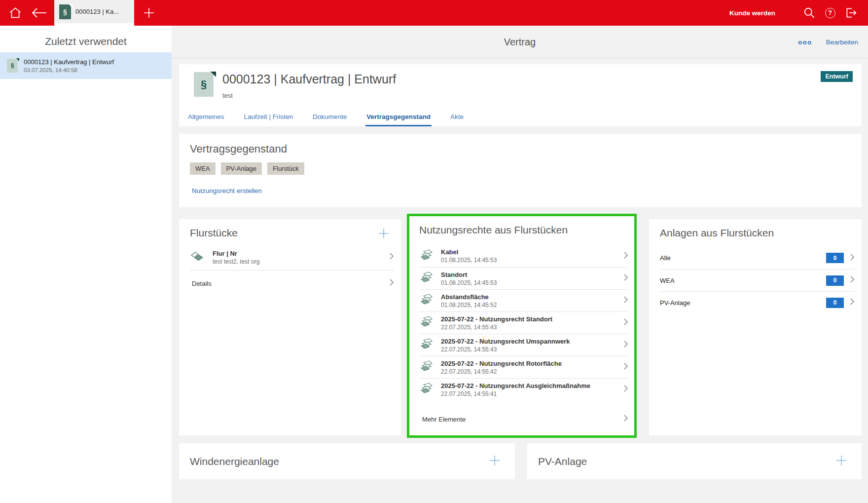 The image size is (868, 503). What do you see at coordinates (236, 262) in the screenshot?
I see `flurstueck-item-subtitle: test test2, test org` at bounding box center [236, 262].